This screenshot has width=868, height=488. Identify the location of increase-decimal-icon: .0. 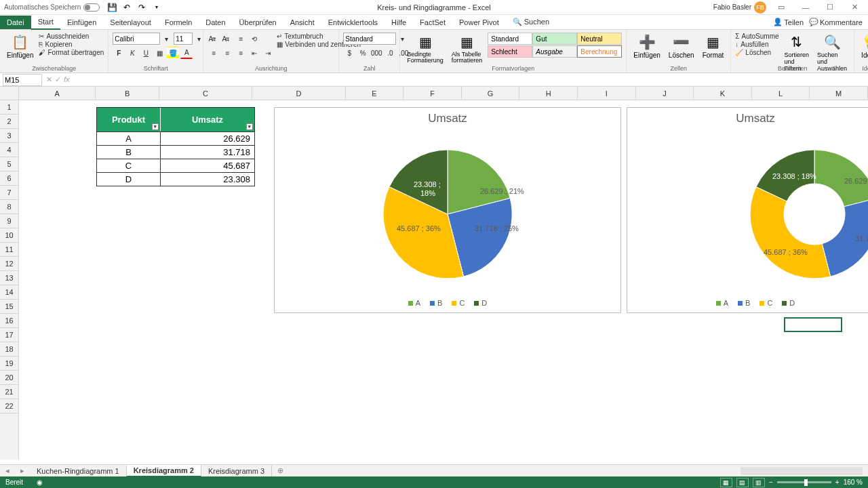
(390, 53).